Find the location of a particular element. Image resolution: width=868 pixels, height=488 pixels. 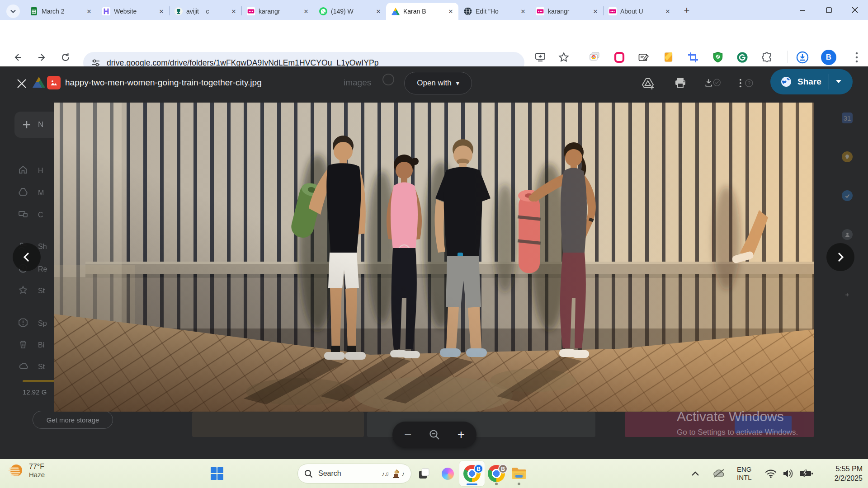

volume-button is located at coordinates (788, 474).